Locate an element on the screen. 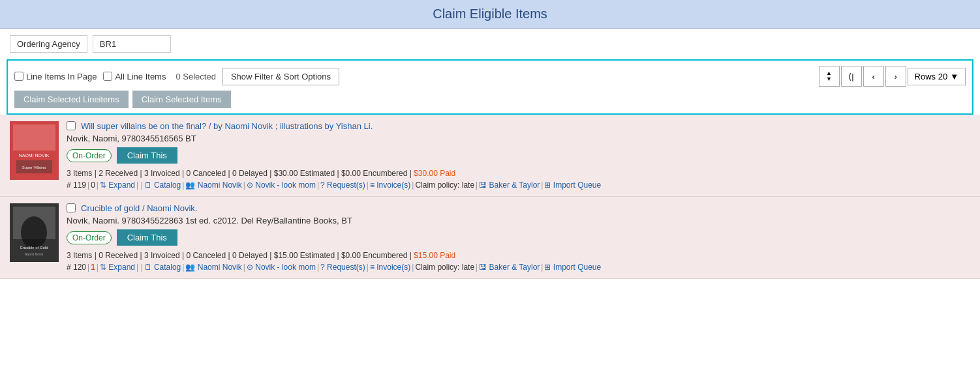  item-2-requests: ? Request(s) is located at coordinates (343, 267).